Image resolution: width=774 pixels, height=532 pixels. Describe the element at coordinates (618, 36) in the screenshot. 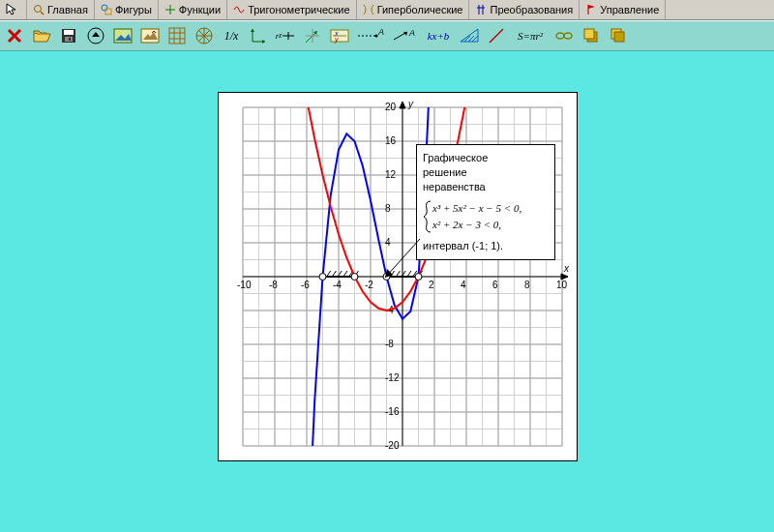

I see `send-back-button` at that location.